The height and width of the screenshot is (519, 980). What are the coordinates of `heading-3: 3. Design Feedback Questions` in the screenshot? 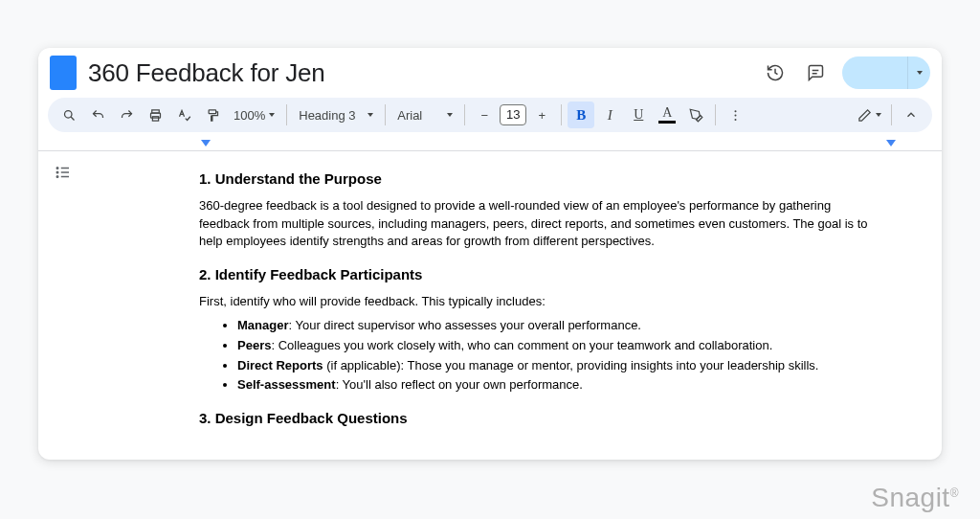 It's located at (542, 418).